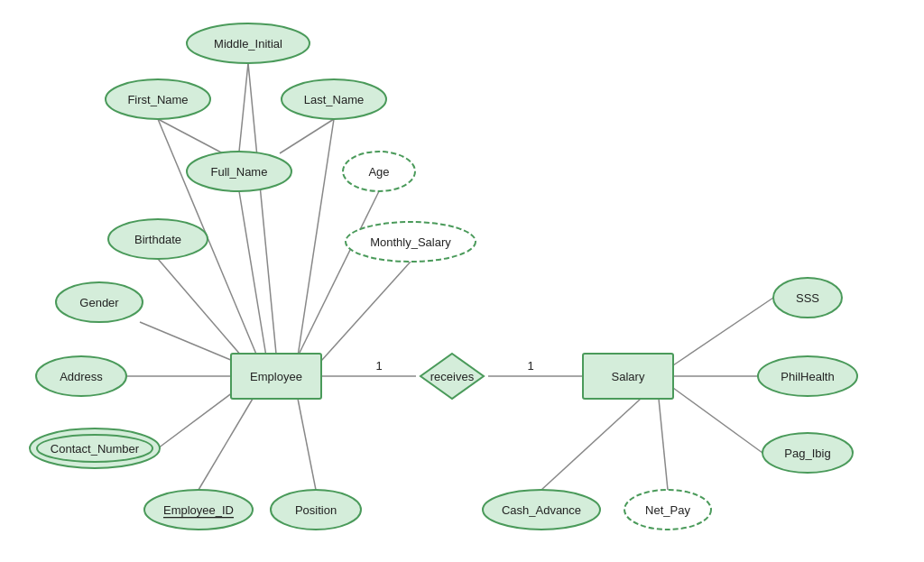 The height and width of the screenshot is (562, 924). I want to click on attr-philhealth-label: PhilHealth, so click(807, 377).